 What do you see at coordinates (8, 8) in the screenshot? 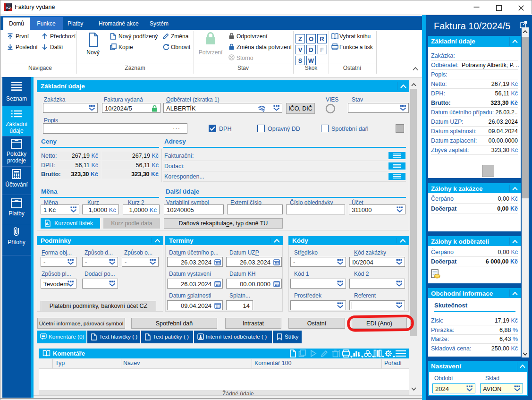
I see `svg-text: K2` at bounding box center [8, 8].